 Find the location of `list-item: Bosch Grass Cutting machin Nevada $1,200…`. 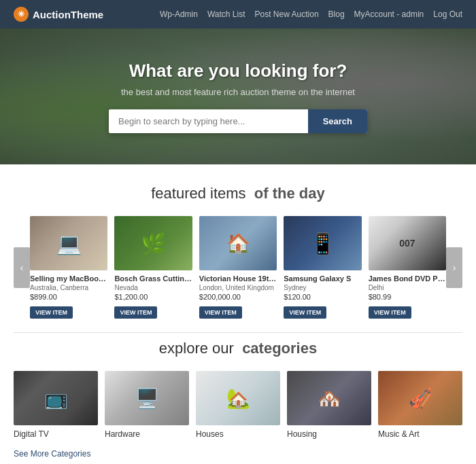

list-item: Bosch Grass Cutting machin Nevada $1,200… is located at coordinates (153, 268).